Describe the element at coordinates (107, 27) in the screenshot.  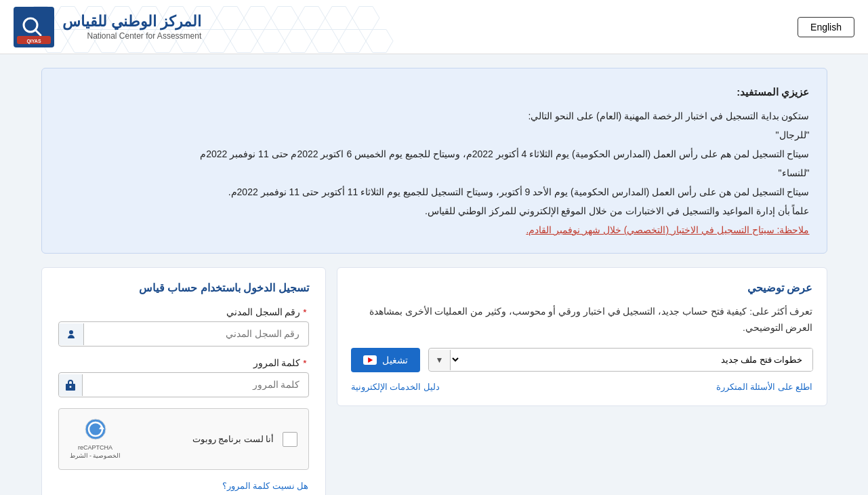
I see `header-right: المركز الوطني للقياس National Center for…` at that location.